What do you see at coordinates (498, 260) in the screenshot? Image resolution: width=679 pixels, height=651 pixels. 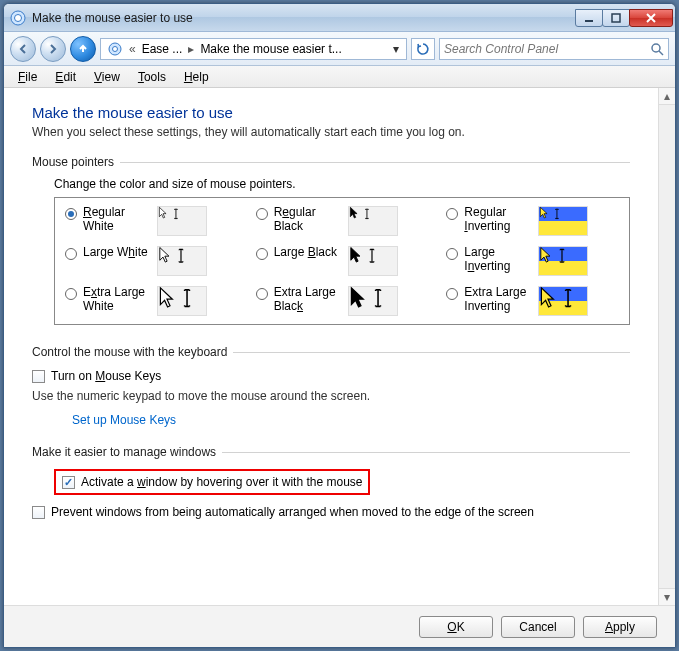 I see `pointer-label: Large Inverting` at bounding box center [498, 260].